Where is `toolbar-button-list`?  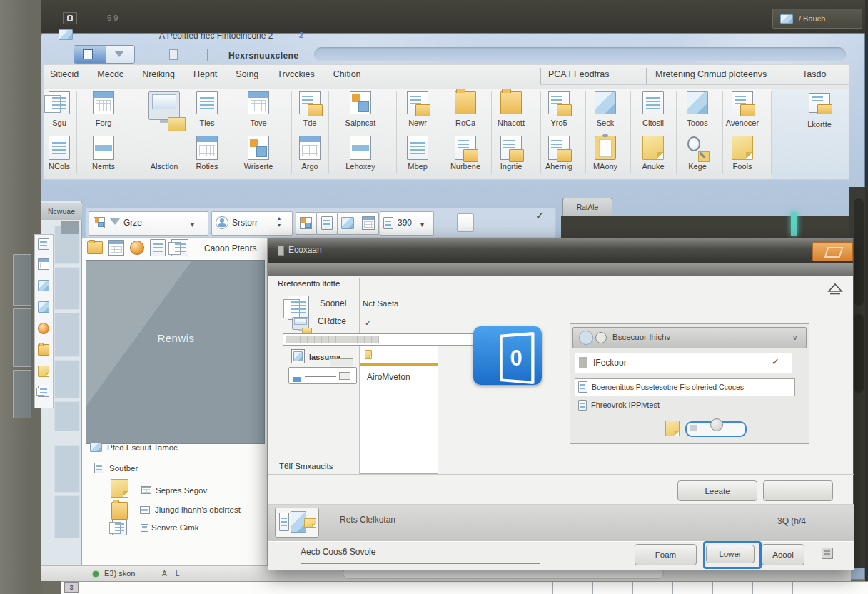 toolbar-button-list is located at coordinates (327, 223).